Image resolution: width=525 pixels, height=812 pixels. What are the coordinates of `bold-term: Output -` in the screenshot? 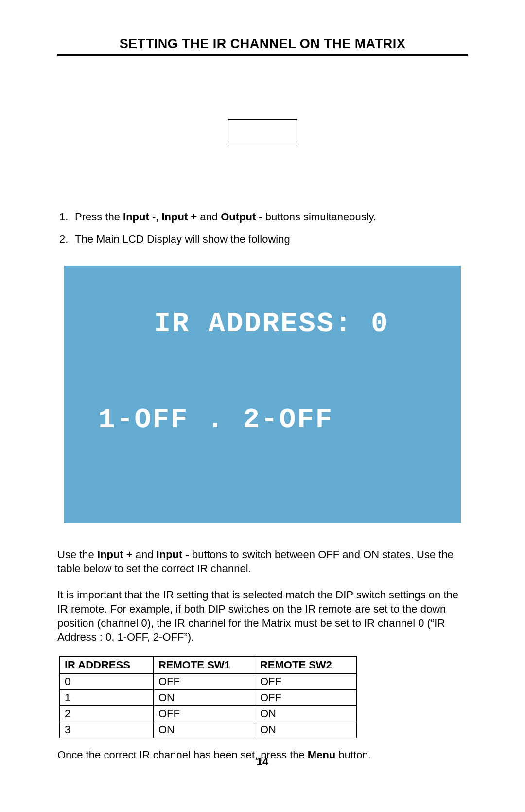 It's located at (242, 217).